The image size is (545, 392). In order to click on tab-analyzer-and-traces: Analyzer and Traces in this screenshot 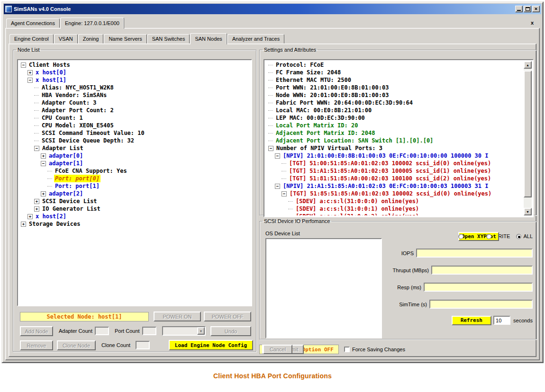, I will do `click(256, 39)`.